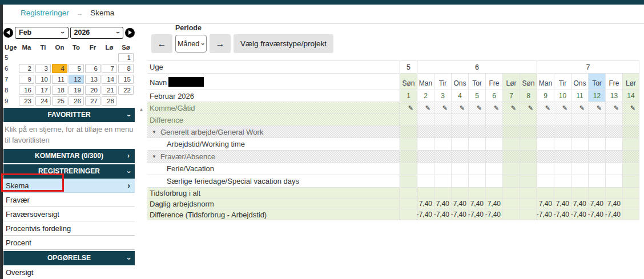 Image resolution: width=644 pixels, height=279 pixels. I want to click on calendar-day-17: 17, so click(43, 90).